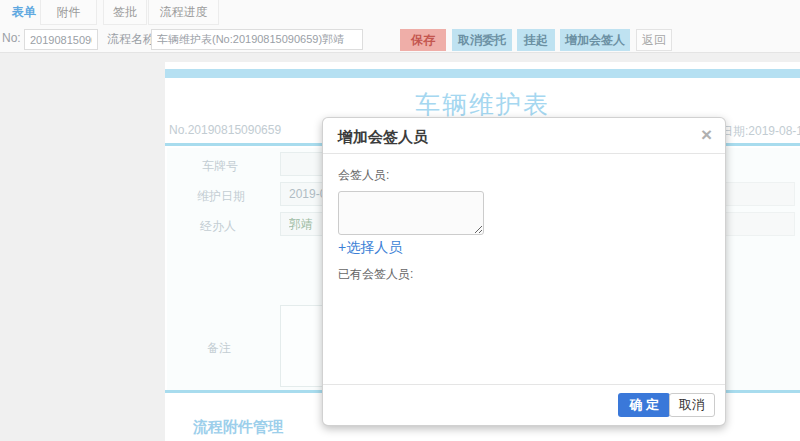  What do you see at coordinates (400, 13) in the screenshot?
I see `tab-bar: 表单 附件 签批 流程进度` at bounding box center [400, 13].